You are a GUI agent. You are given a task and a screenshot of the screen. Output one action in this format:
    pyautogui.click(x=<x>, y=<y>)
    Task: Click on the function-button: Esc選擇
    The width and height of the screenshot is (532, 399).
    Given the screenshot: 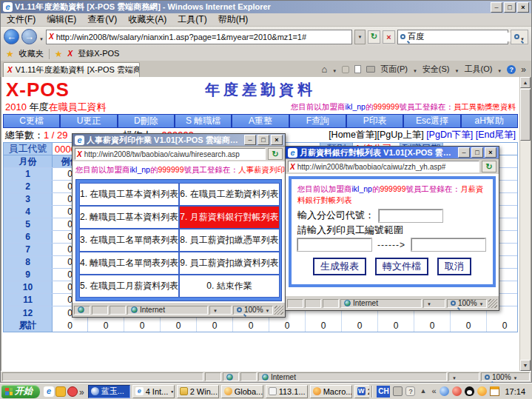 What is the action you would take?
    pyautogui.click(x=432, y=121)
    